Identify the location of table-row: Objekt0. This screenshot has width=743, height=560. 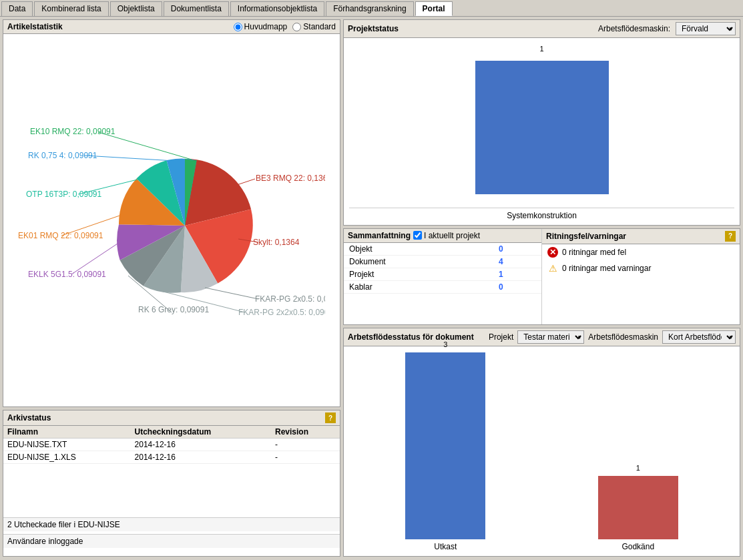
(443, 250).